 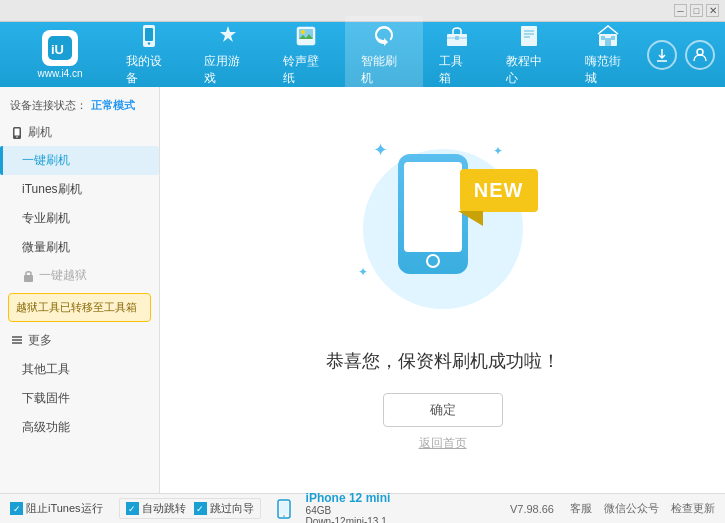 I want to click on confirm-button: 确定, so click(x=443, y=410).